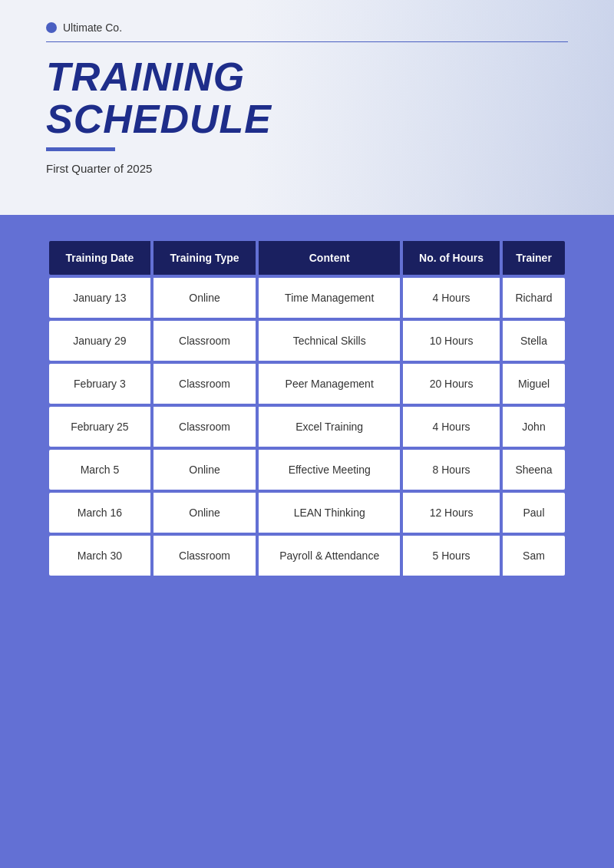 This screenshot has width=614, height=868. I want to click on cell-row2-col1: Classroom, so click(204, 384).